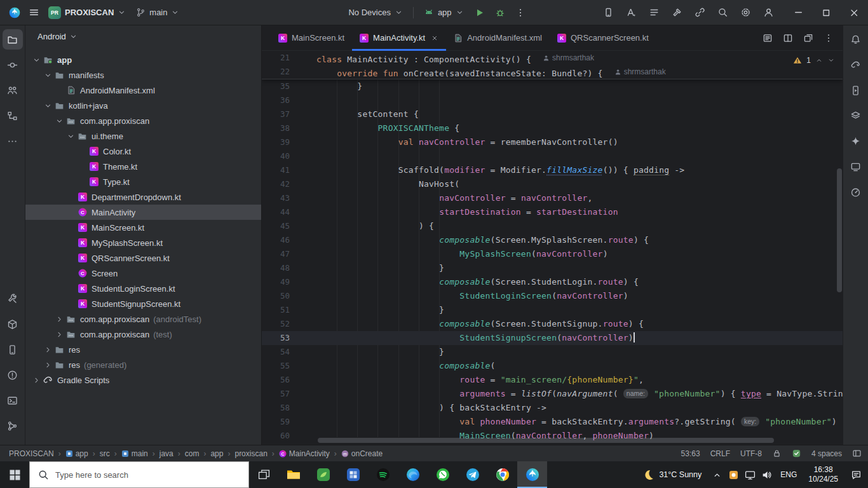  What do you see at coordinates (768, 38) in the screenshot?
I see `list-box-icon` at bounding box center [768, 38].